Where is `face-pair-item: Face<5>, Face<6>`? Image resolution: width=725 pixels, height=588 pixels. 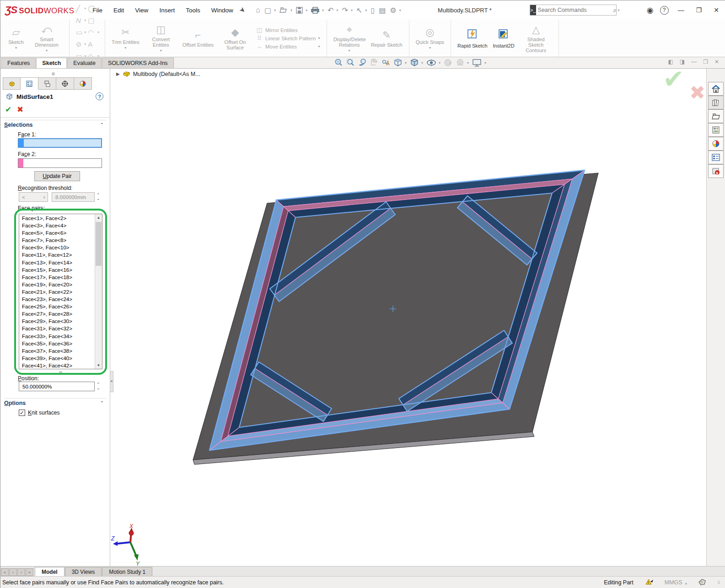
face-pair-item: Face<5>, Face<6> is located at coordinates (57, 233).